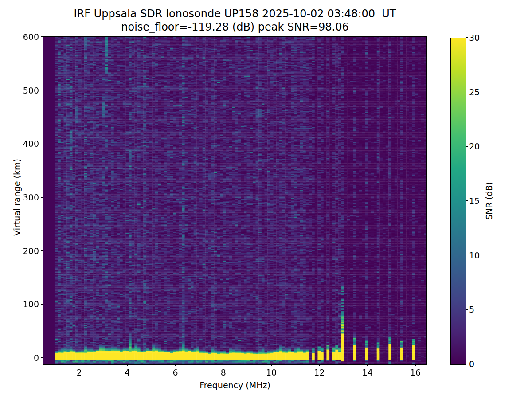 The width and height of the screenshot is (532, 399). Describe the element at coordinates (319, 372) in the screenshot. I see `x-tick-label: 12` at that location.